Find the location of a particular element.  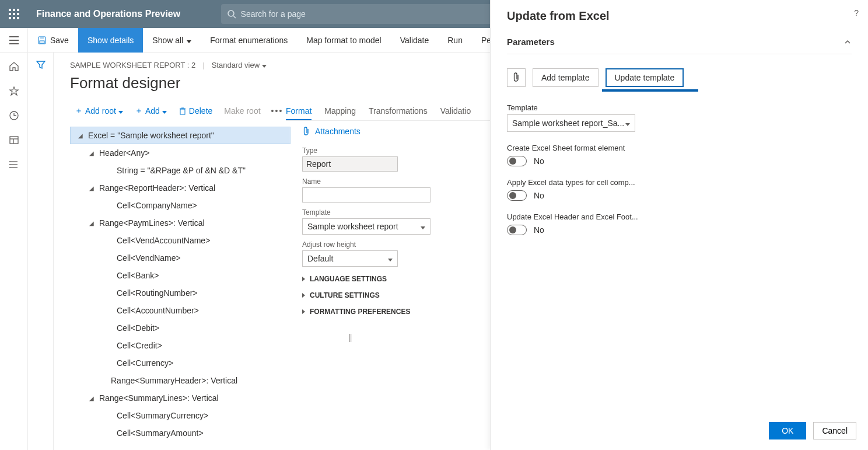

show-details-button: Show details is located at coordinates (111, 40).